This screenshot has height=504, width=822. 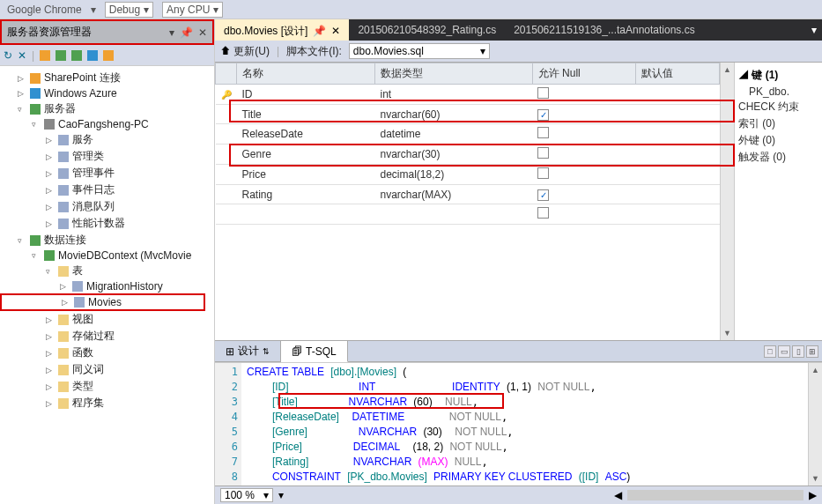 I want to click on keys-header: ◢ 键 (1), so click(x=779, y=76).